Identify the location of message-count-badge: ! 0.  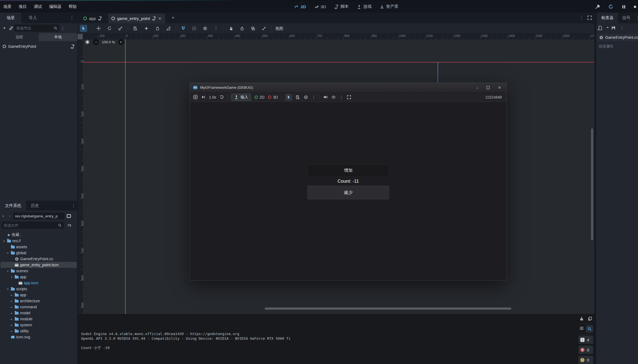
(586, 360).